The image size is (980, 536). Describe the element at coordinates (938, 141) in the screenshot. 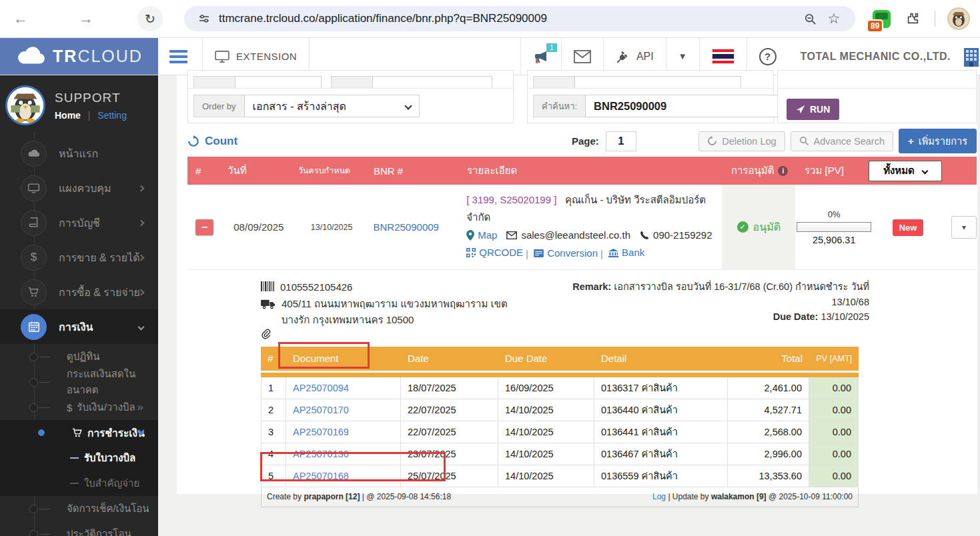

I see `add-item-button: + เพิ่มรายการ` at that location.